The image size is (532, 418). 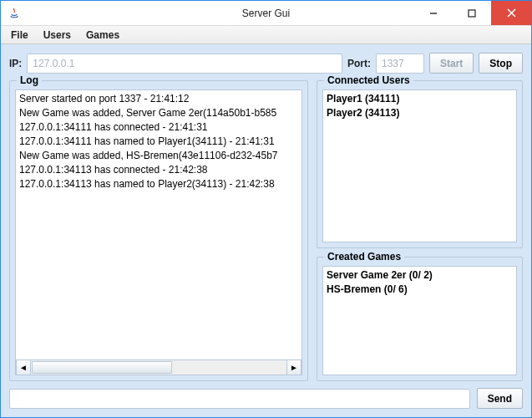 What do you see at coordinates (185, 64) in the screenshot?
I see `ip-input` at bounding box center [185, 64].